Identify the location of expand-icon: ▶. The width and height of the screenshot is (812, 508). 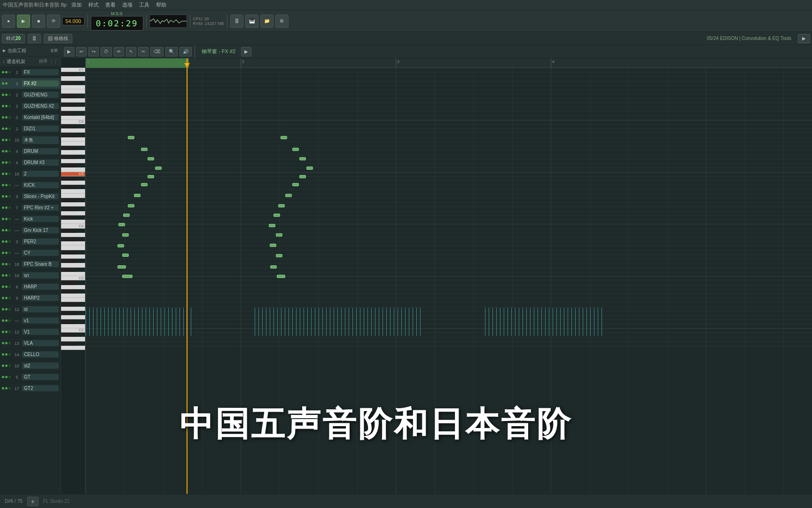
(4, 51).